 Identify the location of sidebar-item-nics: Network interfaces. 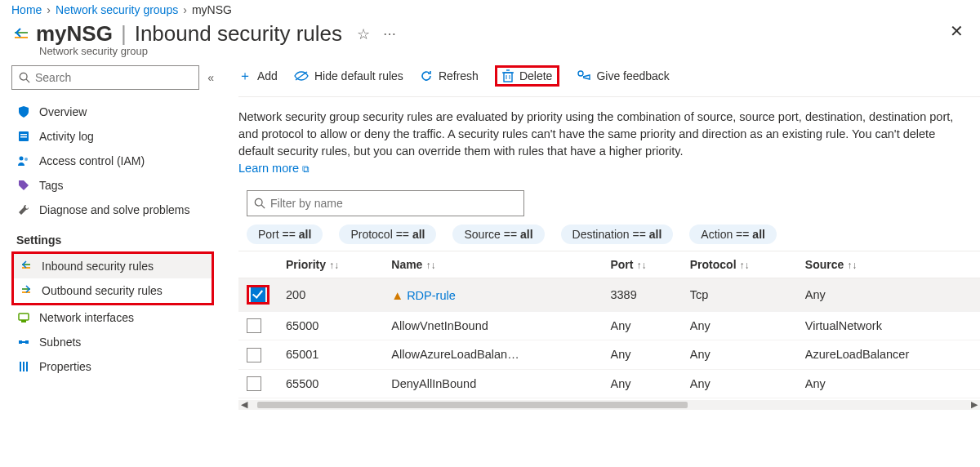
(113, 318).